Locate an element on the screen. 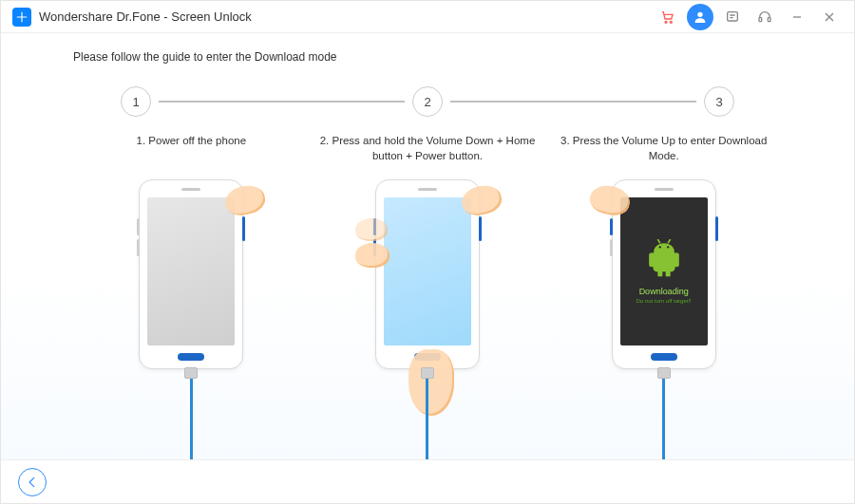 Image resolution: width=855 pixels, height=504 pixels. step-circle-1: 1 is located at coordinates (136, 102).